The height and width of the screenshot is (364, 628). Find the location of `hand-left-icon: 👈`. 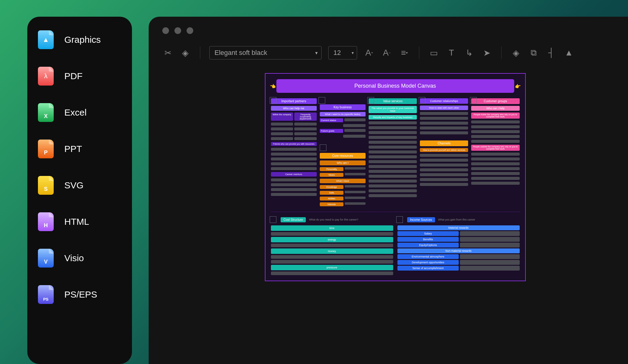

hand-left-icon: 👈 is located at coordinates (273, 86).